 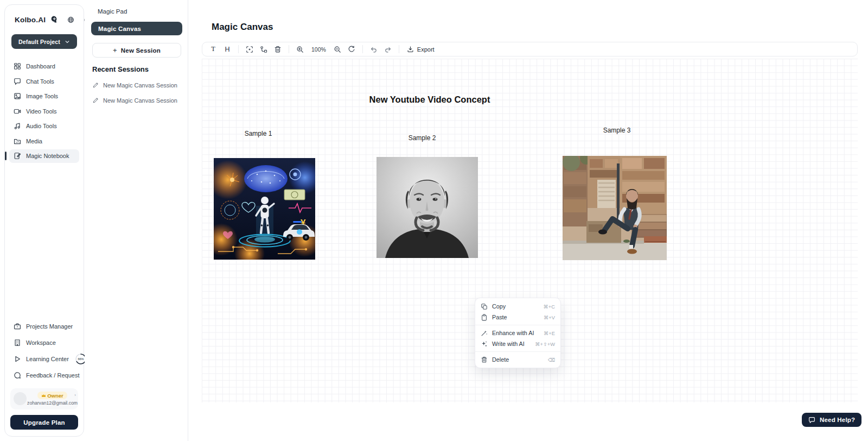 What do you see at coordinates (75, 395) in the screenshot?
I see `user-menu-chevron-icon: ›` at bounding box center [75, 395].